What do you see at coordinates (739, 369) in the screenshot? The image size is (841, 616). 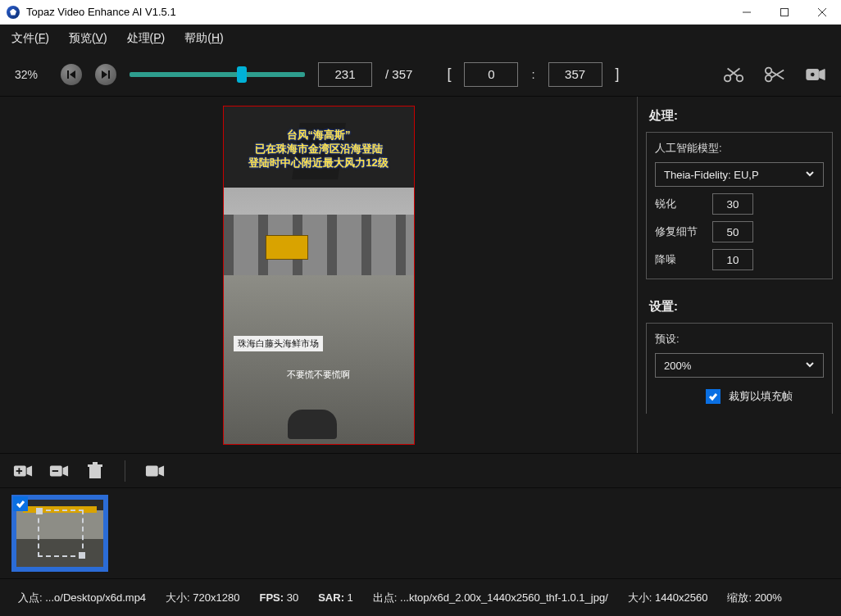 I see `settings-box: 预设: 200% 裁剪以填充帧` at bounding box center [739, 369].